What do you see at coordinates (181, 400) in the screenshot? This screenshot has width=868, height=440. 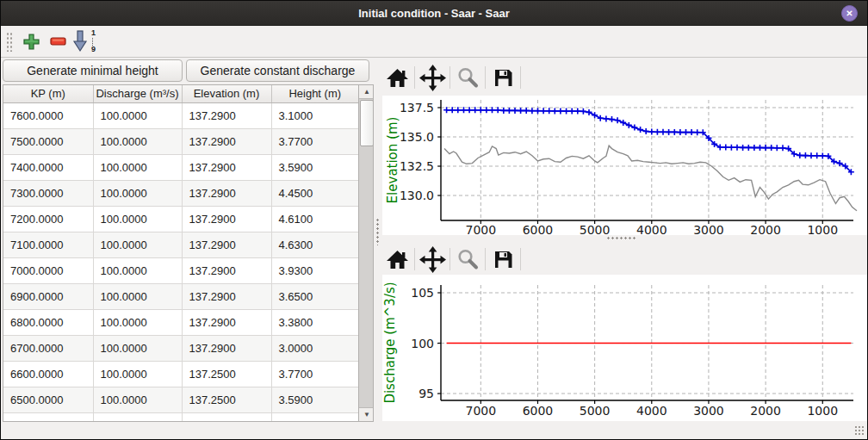 I see `table-row: 6500.0000100.0000137.25003.5900` at bounding box center [181, 400].